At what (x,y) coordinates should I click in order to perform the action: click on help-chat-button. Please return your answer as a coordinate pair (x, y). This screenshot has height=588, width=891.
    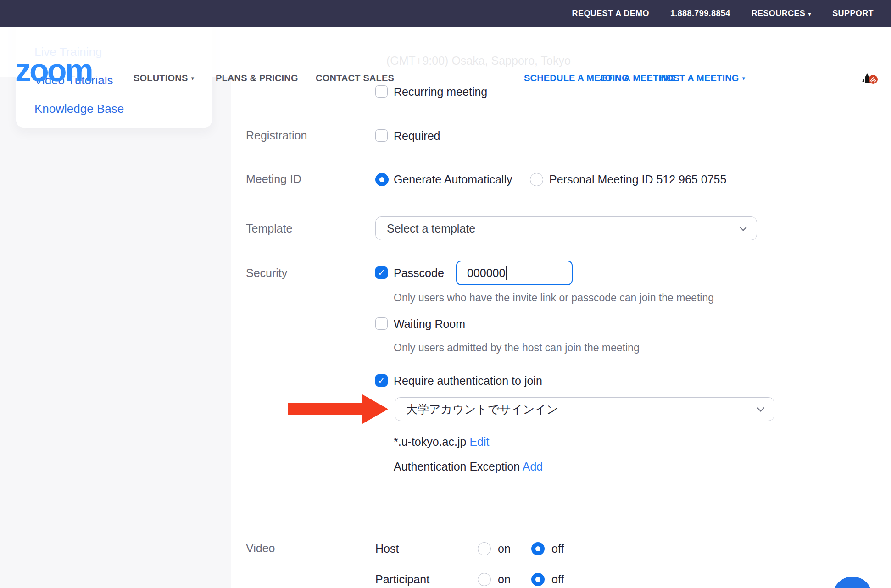
    Looking at the image, I should click on (852, 582).